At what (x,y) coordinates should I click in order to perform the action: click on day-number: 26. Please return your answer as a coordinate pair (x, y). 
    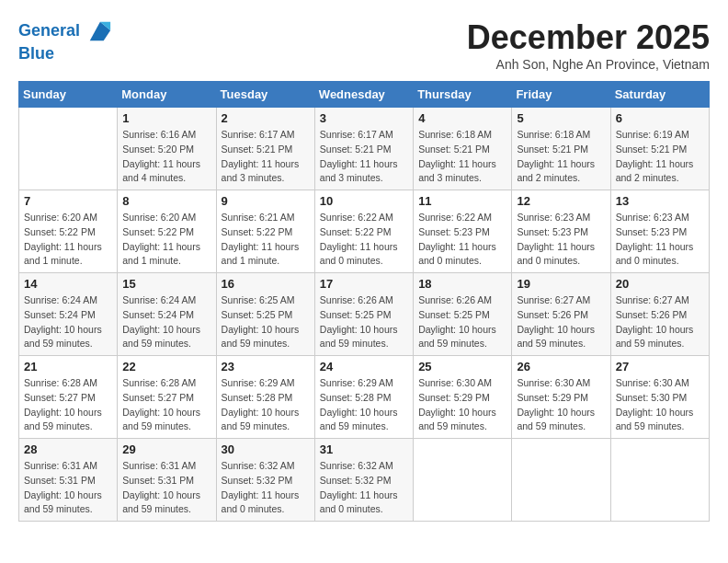
    Looking at the image, I should click on (561, 366).